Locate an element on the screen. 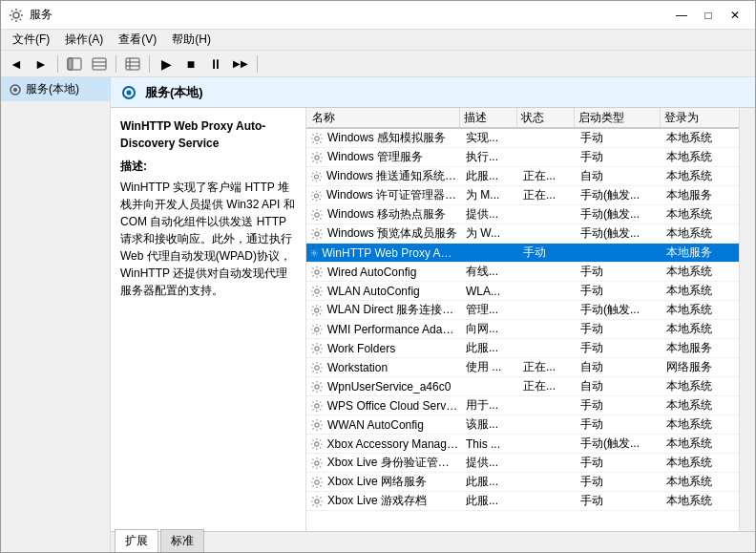  menu-action: 操作(A) is located at coordinates (84, 40).